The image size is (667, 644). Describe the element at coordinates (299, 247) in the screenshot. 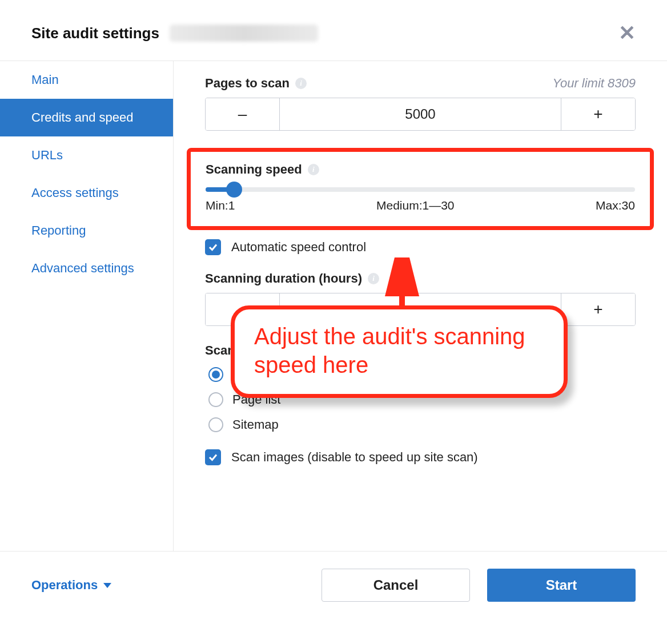

I see `auto-speed-label: Automatic speed control` at that location.